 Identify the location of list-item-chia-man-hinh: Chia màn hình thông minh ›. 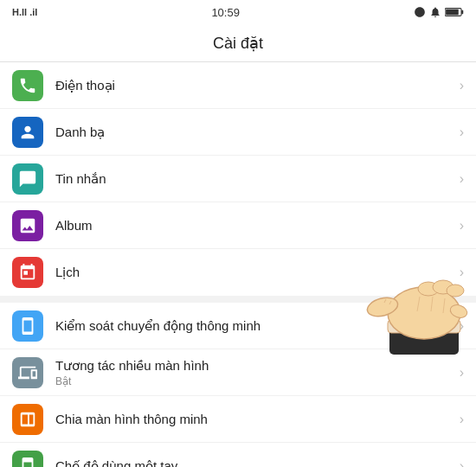
(238, 419).